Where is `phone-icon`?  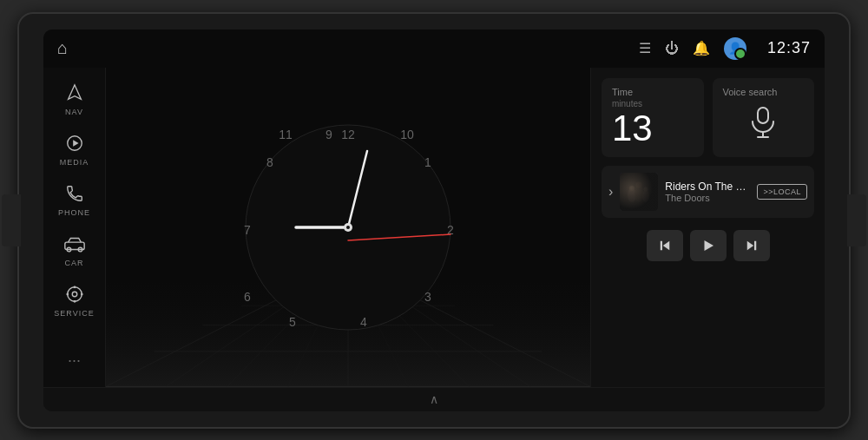
phone-icon is located at coordinates (75, 194).